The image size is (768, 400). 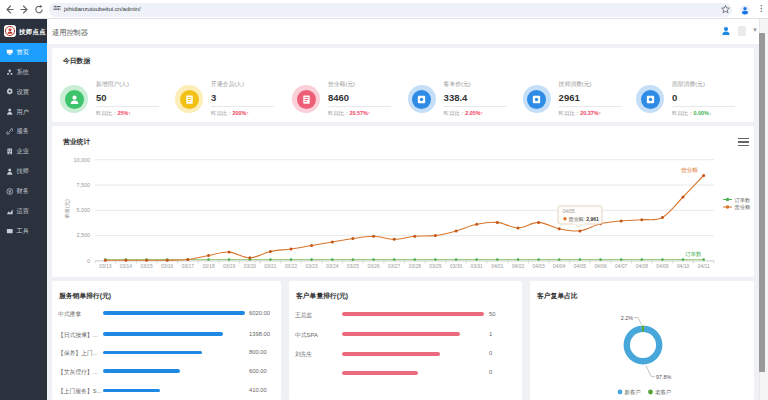 I want to click on svg-text: 单量(元), so click(x=67, y=209).